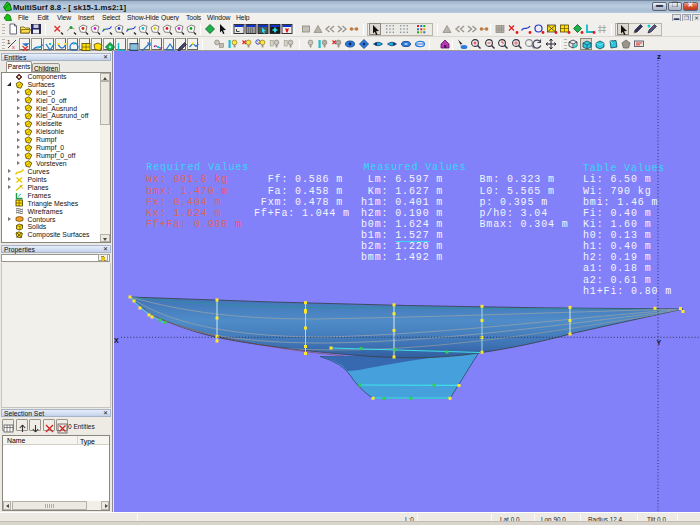 The width and height of the screenshot is (700, 525). I want to click on svg-text: 1, so click(9, 42).